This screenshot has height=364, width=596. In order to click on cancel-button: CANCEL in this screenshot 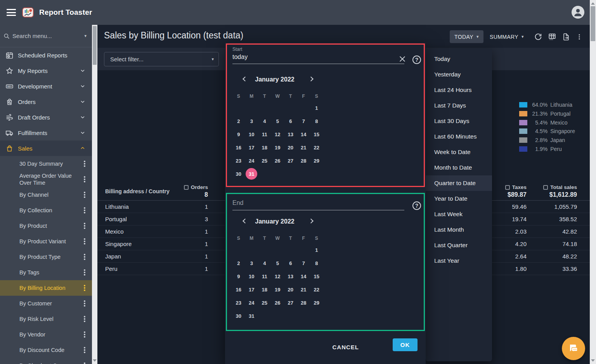, I will do `click(346, 347)`.